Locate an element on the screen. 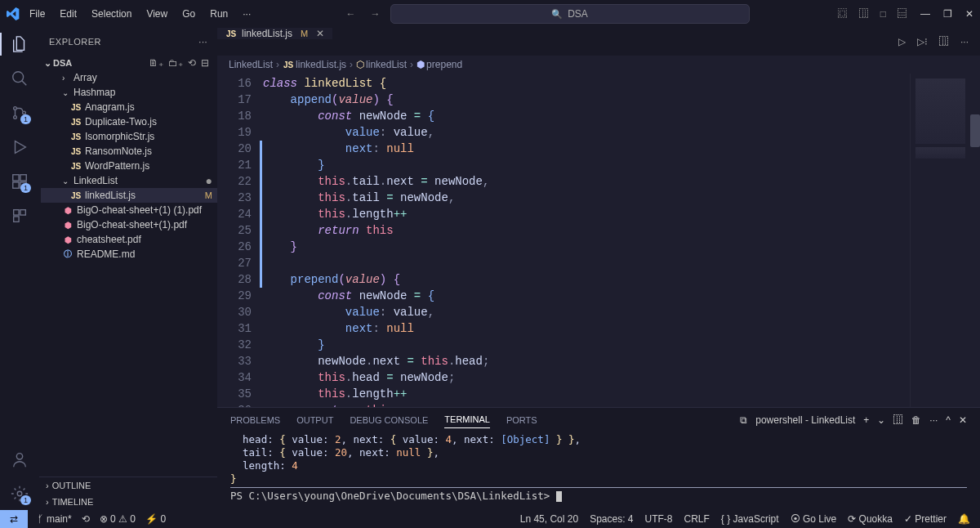  badge: 1 is located at coordinates (26, 188).